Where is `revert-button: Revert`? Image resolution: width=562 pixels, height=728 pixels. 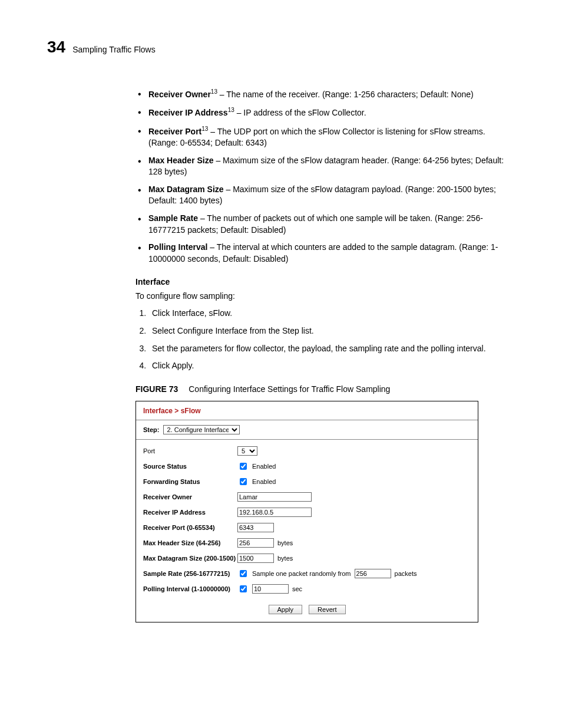 revert-button: Revert is located at coordinates (327, 610).